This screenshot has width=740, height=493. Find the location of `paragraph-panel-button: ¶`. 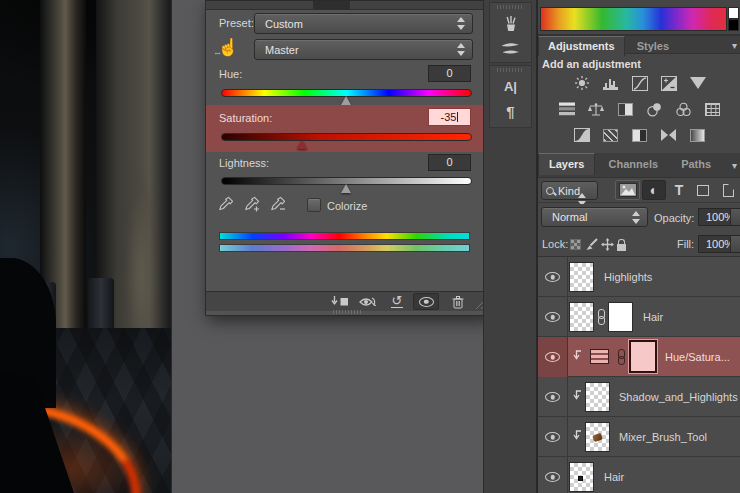

paragraph-panel-button: ¶ is located at coordinates (510, 112).